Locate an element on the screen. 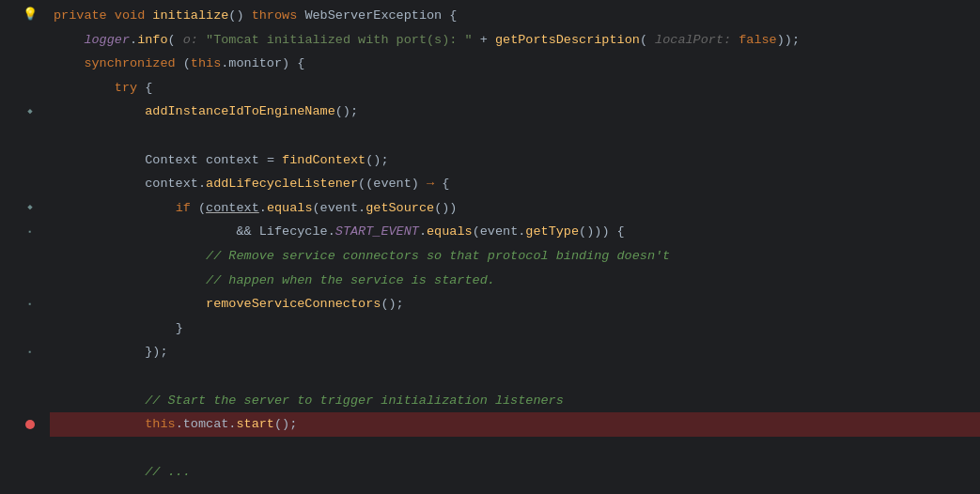 This screenshot has width=980, height=494. code-text: } is located at coordinates (118, 329).